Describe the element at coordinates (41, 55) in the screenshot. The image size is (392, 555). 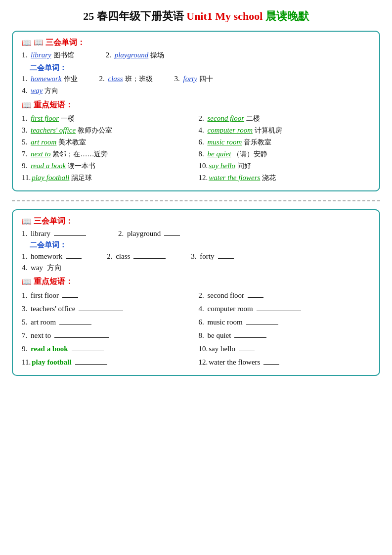
I see `answer-library: library` at that location.